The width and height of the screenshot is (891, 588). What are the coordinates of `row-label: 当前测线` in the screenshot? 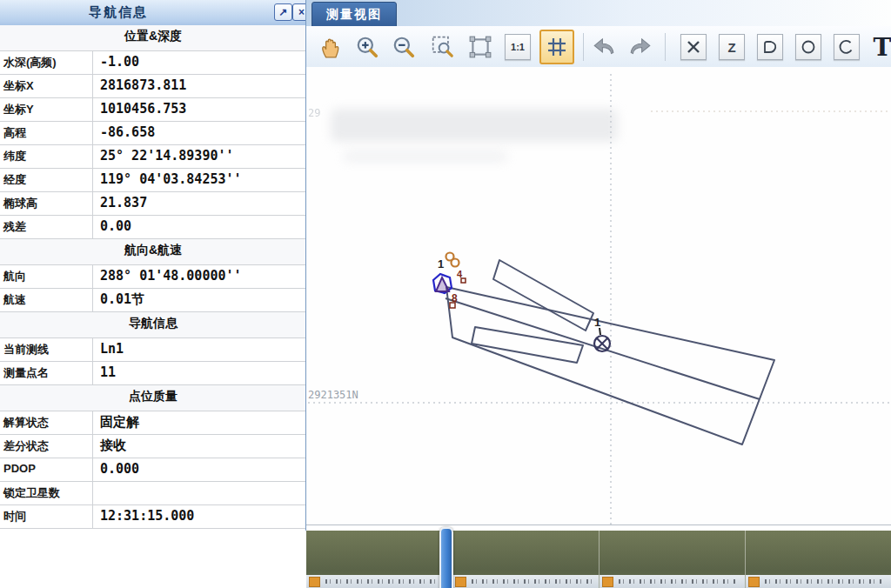 It's located at (47, 350).